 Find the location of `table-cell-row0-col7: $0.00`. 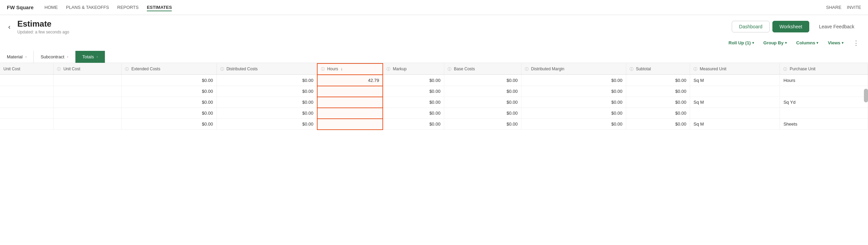

table-cell-row0-col7: $0.00 is located at coordinates (574, 81).